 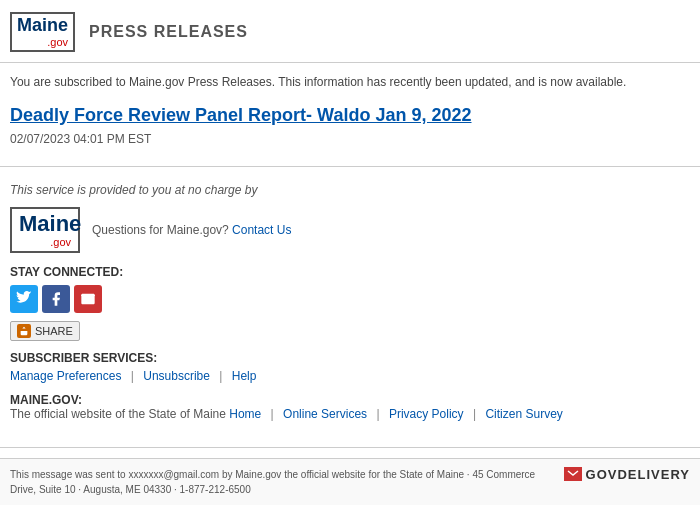 What do you see at coordinates (350, 376) in the screenshot?
I see `subscriber-links: Manage Preferences | Unsubscribe | Help` at bounding box center [350, 376].